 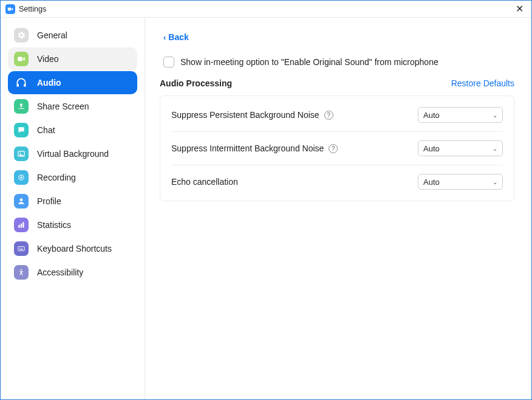 What do you see at coordinates (73, 83) in the screenshot?
I see `sidebar-item-audio: Audio` at bounding box center [73, 83].